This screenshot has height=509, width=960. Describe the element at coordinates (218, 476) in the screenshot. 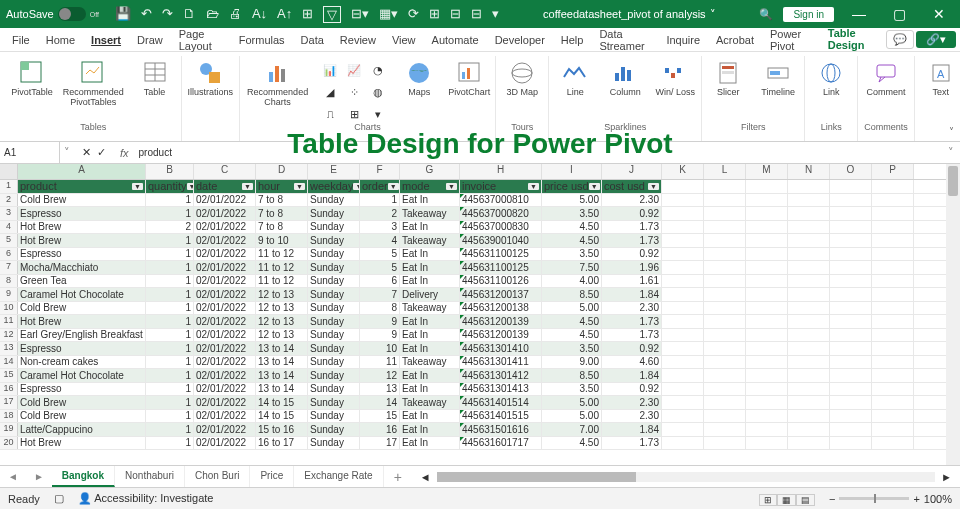

I see `sheet-tab-chon-buri: Chon Buri` at that location.